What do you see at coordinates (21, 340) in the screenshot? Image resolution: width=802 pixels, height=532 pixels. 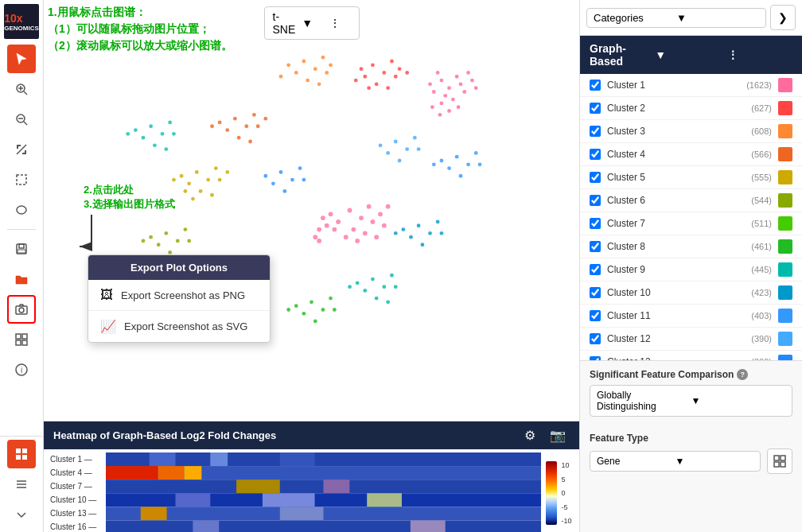 I see `grid-button` at bounding box center [21, 340].